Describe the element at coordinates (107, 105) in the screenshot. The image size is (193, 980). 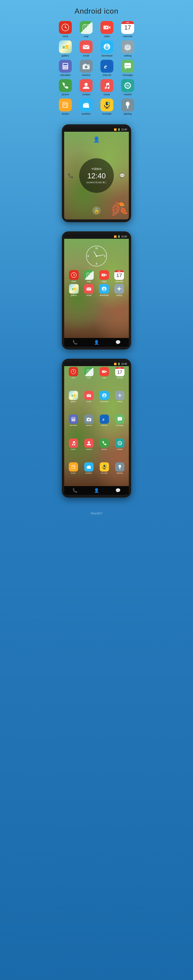
I see `recorder-icon` at that location.